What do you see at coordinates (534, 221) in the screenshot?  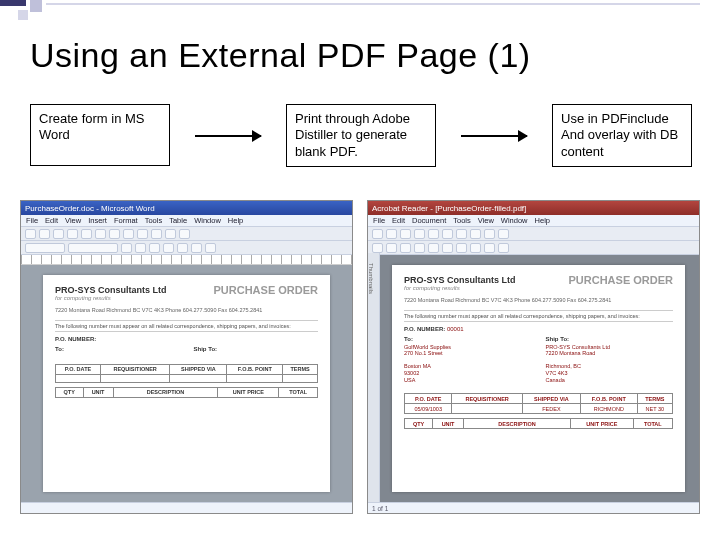 I see `reader-menubar: File Edit Document Tools View Window Hel…` at bounding box center [534, 221].